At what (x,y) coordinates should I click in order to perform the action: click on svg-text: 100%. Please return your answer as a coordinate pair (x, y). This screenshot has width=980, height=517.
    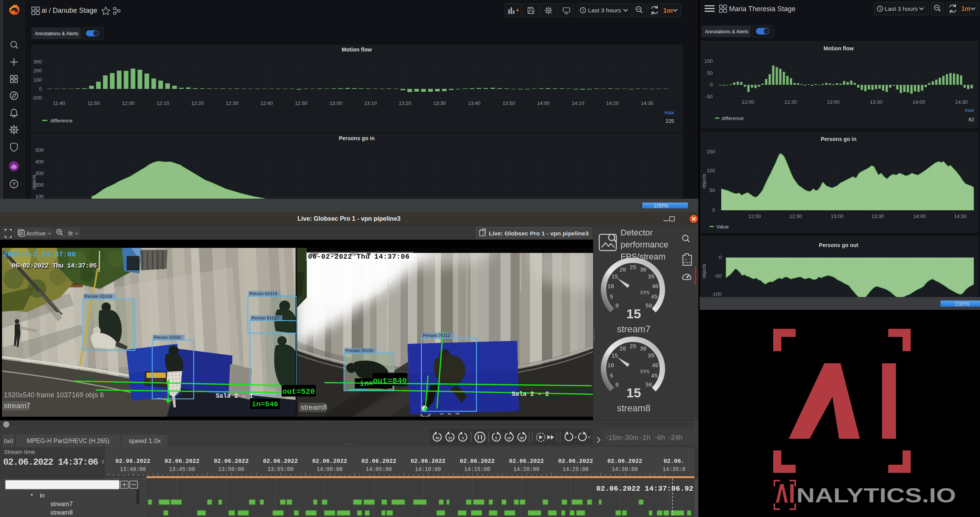
    Looking at the image, I should click on (661, 205).